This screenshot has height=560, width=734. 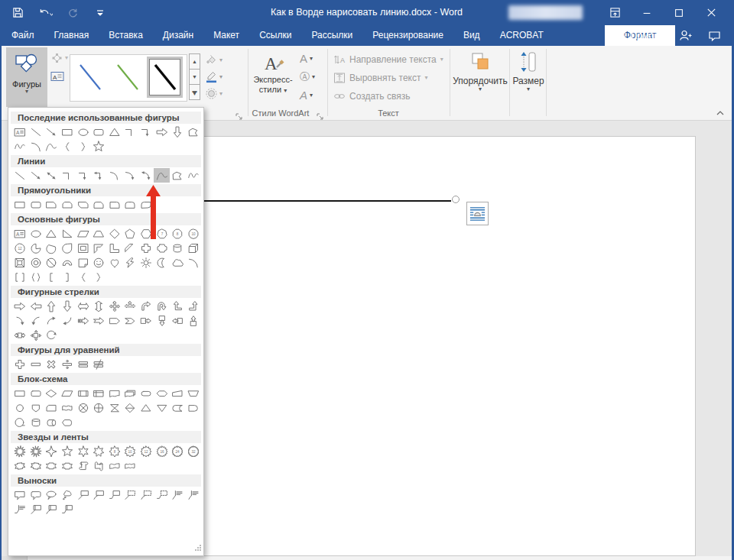 I want to click on shape-rounded-rectangle, so click(x=37, y=205).